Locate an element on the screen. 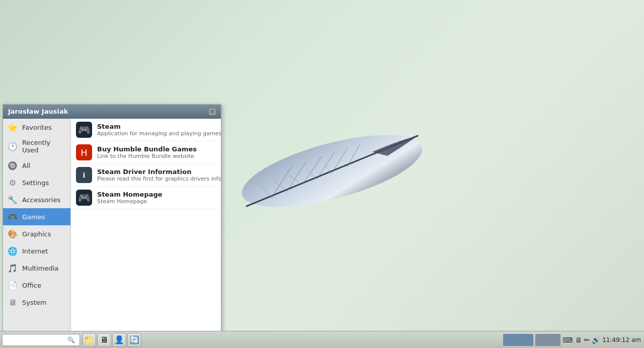  taskbar-app-person: 👤 is located at coordinates (119, 340).